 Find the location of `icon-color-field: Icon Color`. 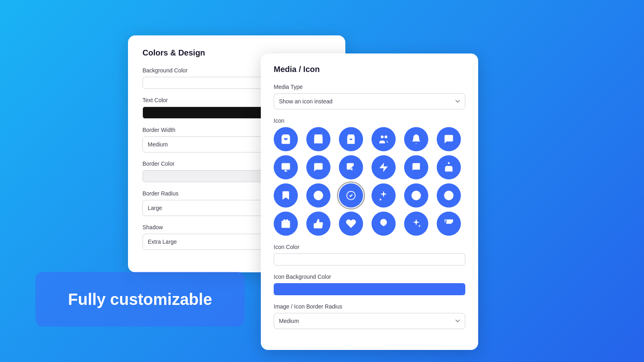

icon-color-field: Icon Color is located at coordinates (369, 255).